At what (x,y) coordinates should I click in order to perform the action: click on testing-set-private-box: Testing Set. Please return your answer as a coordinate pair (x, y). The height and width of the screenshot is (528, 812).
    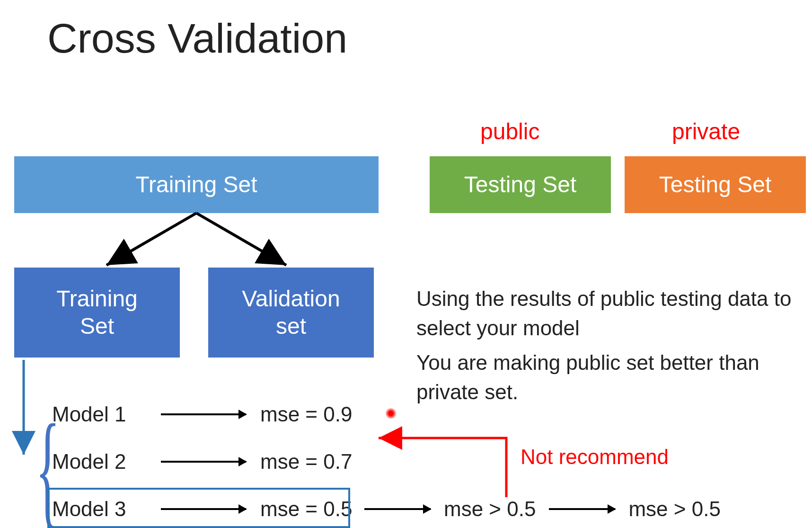
    Looking at the image, I should click on (715, 185).